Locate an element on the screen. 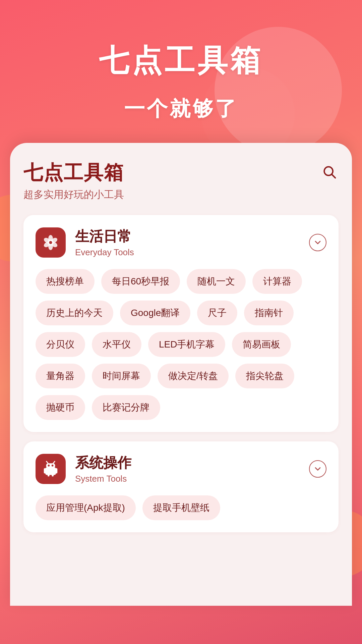 The width and height of the screenshot is (362, 644). tag-item: 简易画板 is located at coordinates (261, 344).